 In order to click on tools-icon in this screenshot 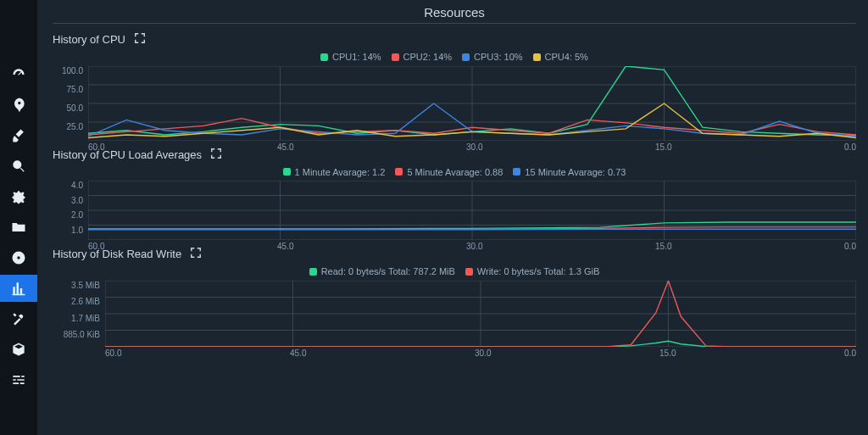, I will do `click(19, 319)`.